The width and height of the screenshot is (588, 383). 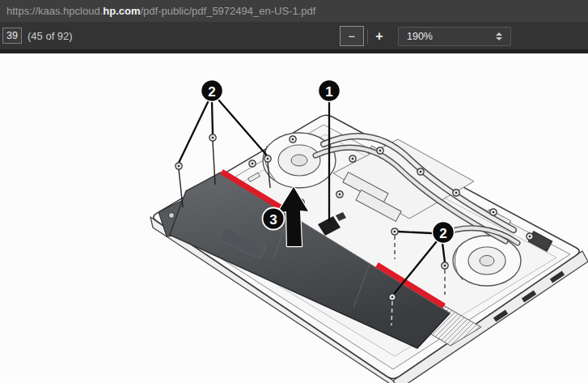 What do you see at coordinates (50, 36) in the screenshot?
I see `page-count-label: (45 of 92)` at bounding box center [50, 36].